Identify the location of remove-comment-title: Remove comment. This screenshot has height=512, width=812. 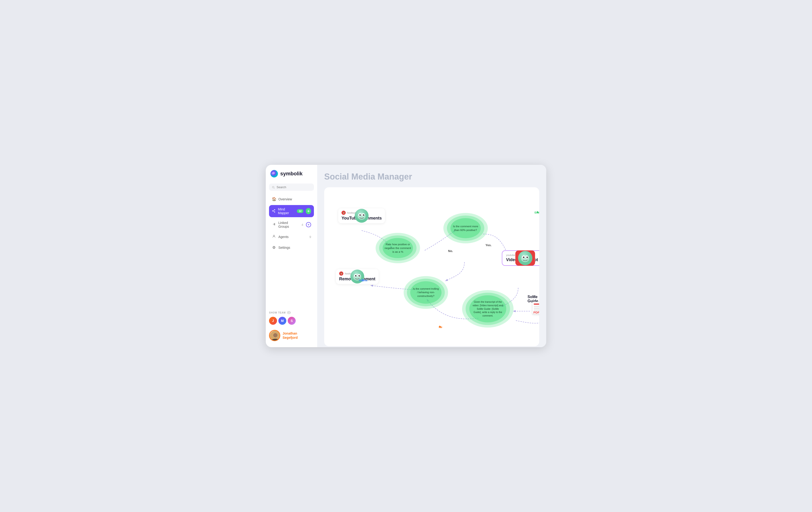
(357, 279).